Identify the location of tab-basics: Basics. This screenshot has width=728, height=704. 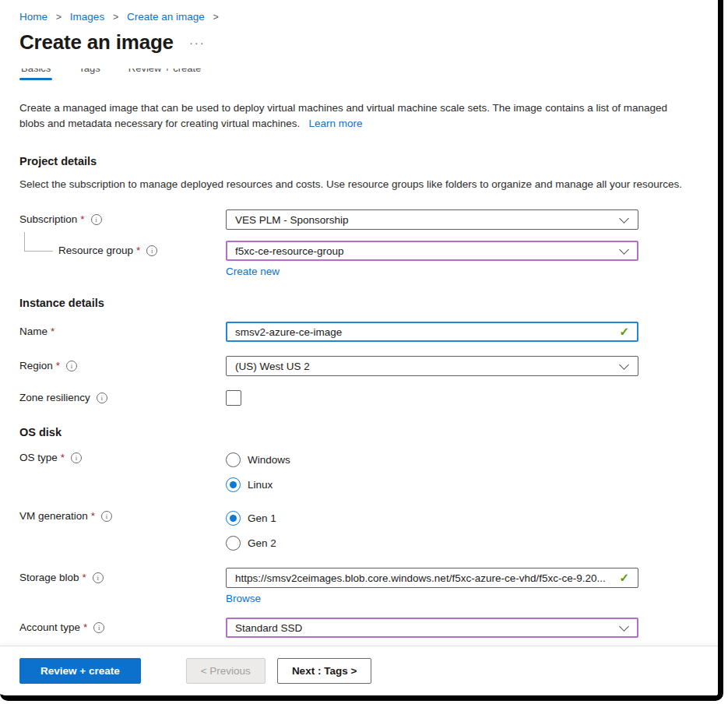
(36, 75).